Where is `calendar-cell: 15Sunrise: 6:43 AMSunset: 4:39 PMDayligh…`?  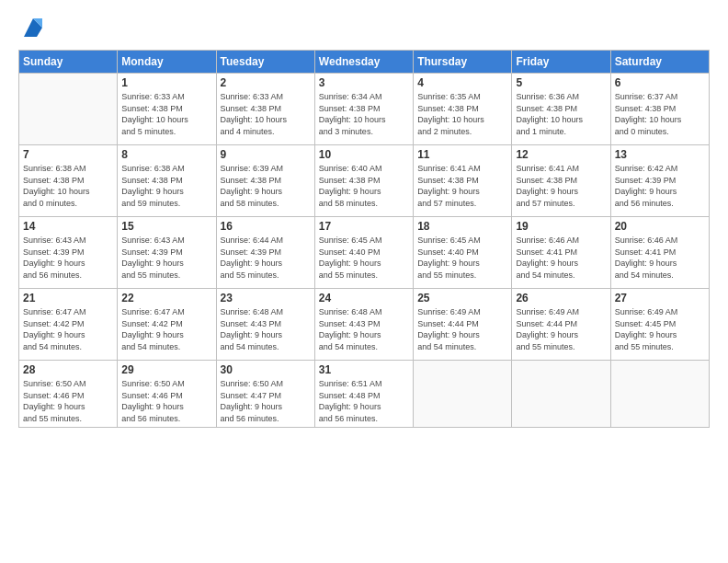 calendar-cell: 15Sunrise: 6:43 AMSunset: 4:39 PMDayligh… is located at coordinates (167, 253).